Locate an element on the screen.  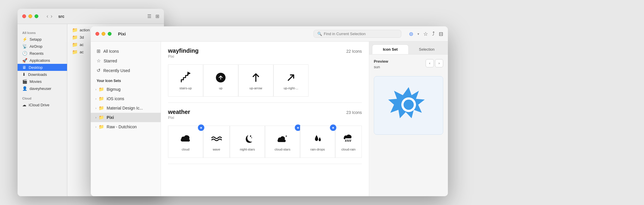
sidebar-starred: ☆ Starred is located at coordinates (126, 61).